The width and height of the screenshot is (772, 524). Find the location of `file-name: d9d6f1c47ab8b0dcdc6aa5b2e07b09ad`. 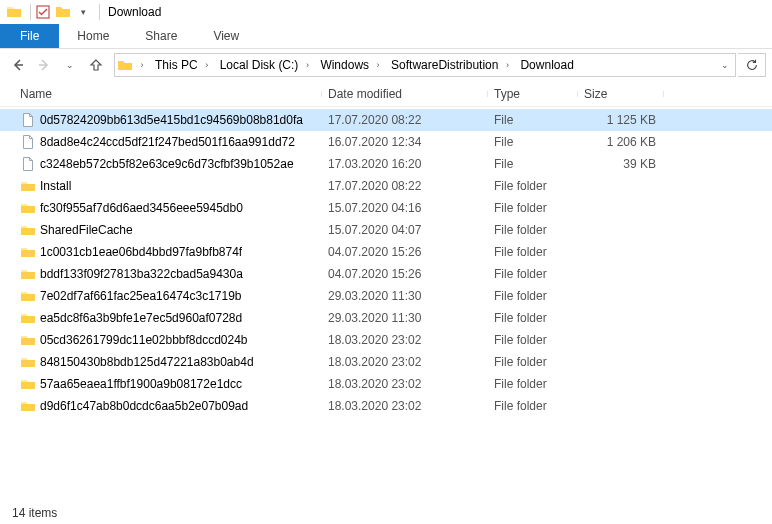

file-name: d9d6f1c47ab8b0dcdc6aa5b2e07b09ad is located at coordinates (144, 406).